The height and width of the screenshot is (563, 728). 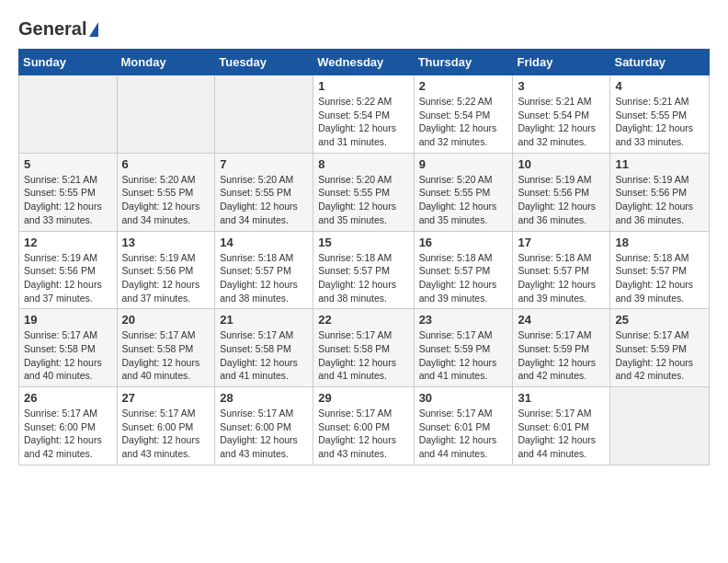 What do you see at coordinates (364, 114) in the screenshot?
I see `calendar-week-1: 1Sunrise: 5:22 AM Sunset: 5:54 PM Daylig…` at bounding box center [364, 114].